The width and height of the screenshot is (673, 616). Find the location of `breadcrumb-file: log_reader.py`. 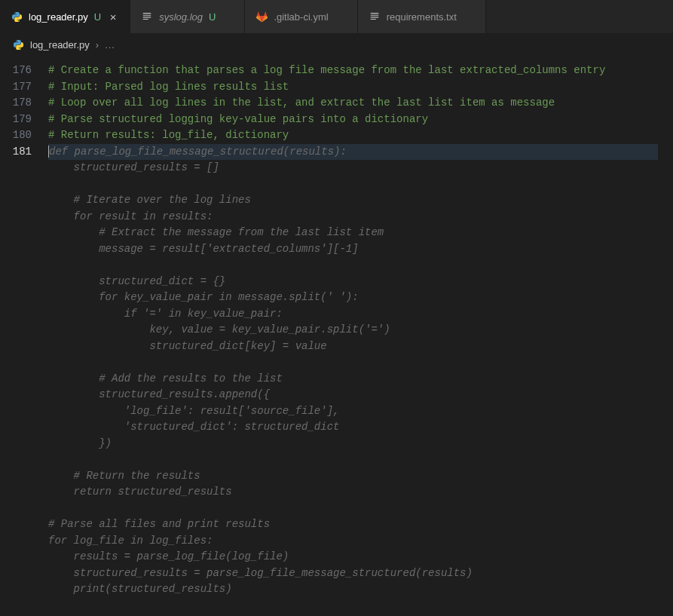

breadcrumb-file: log_reader.py is located at coordinates (60, 45).